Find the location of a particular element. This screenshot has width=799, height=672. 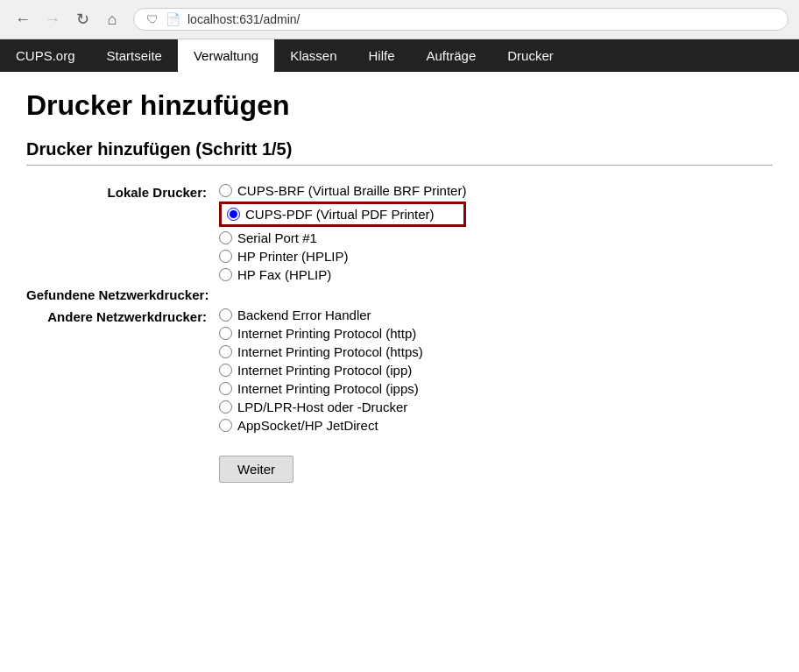

local-printers-label: Lokale Drucker: is located at coordinates (123, 191).